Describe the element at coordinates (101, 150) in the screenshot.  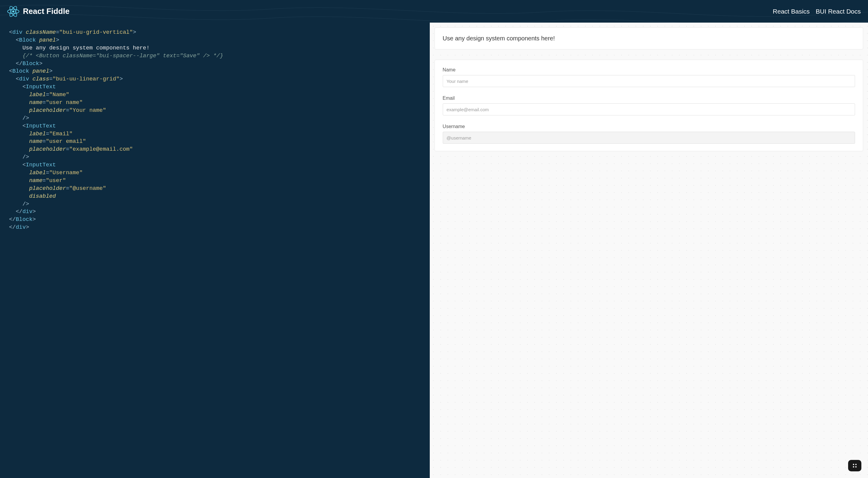
I see `code-str: "example@email.com"` at that location.